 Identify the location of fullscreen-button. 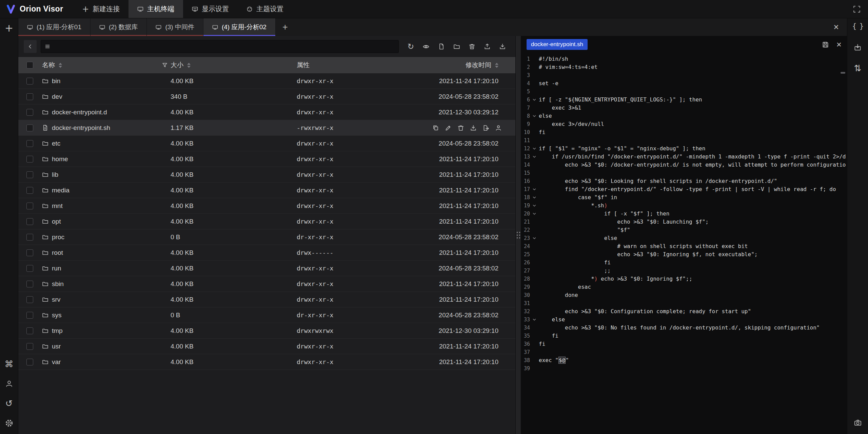
(857, 9).